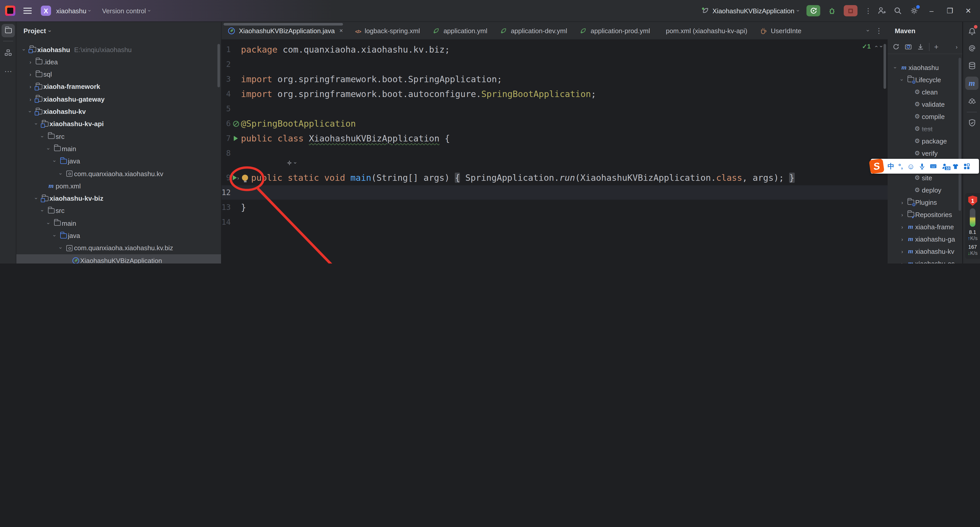 The width and height of the screenshot is (980, 527). Describe the element at coordinates (231, 153) in the screenshot. I see `code-line: 8` at that location.